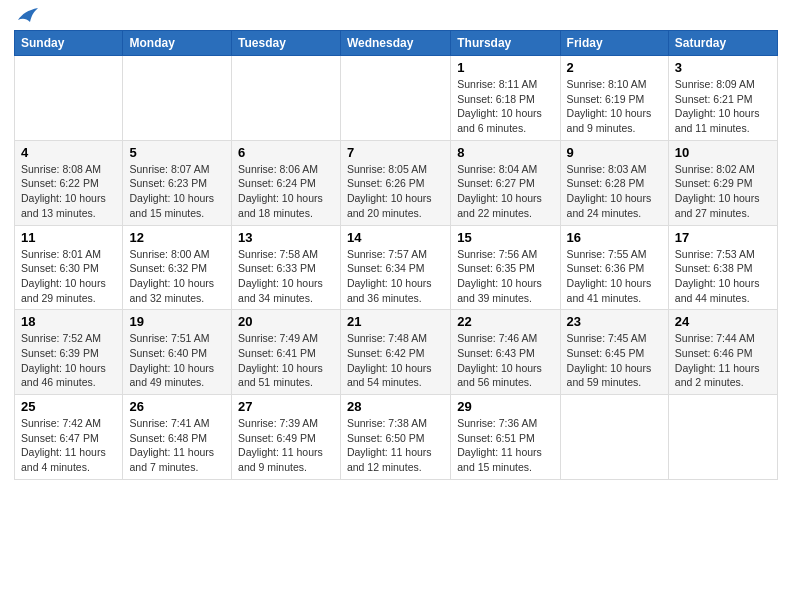 The width and height of the screenshot is (792, 612). Describe the element at coordinates (68, 406) in the screenshot. I see `day-number: 25` at that location.